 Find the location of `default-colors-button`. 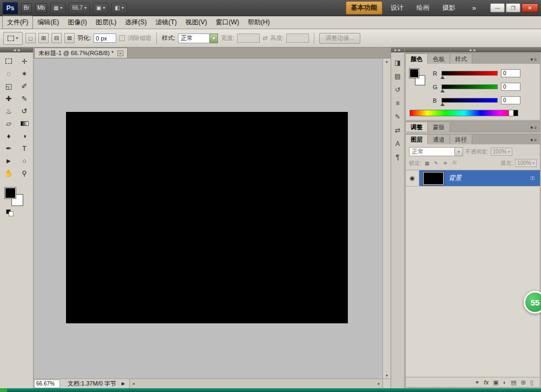

default-colors-button is located at coordinates (10, 213).